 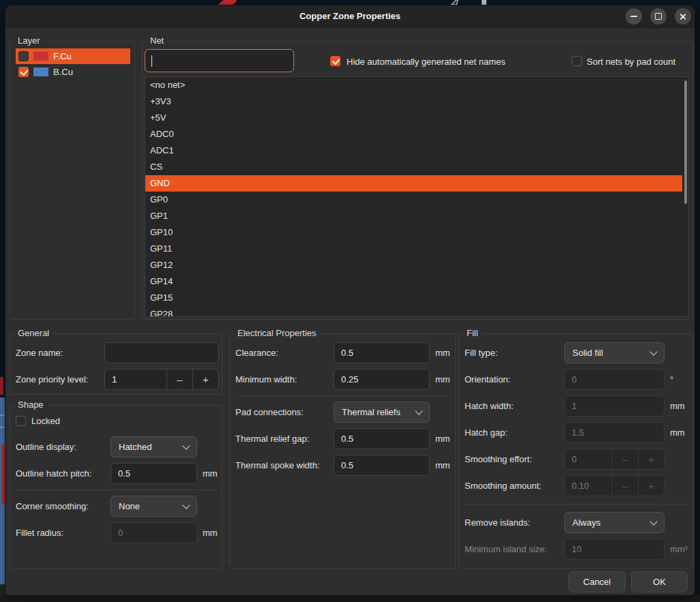 What do you see at coordinates (514, 522) in the screenshot?
I see `remove-islands-label: Remove islands:` at bounding box center [514, 522].